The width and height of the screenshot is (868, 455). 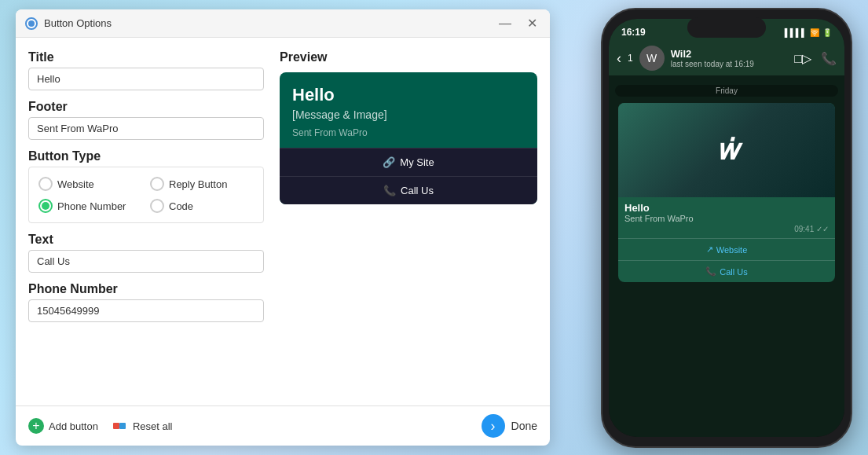 I want to click on phone-label: Phone Number, so click(x=146, y=289).